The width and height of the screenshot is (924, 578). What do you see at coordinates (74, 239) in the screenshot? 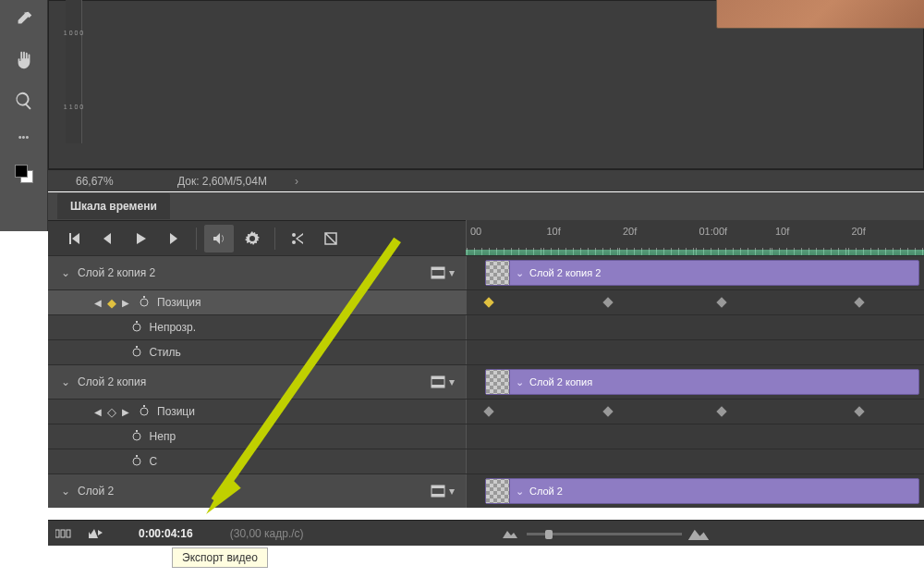
I see `first-frame-button` at bounding box center [74, 239].